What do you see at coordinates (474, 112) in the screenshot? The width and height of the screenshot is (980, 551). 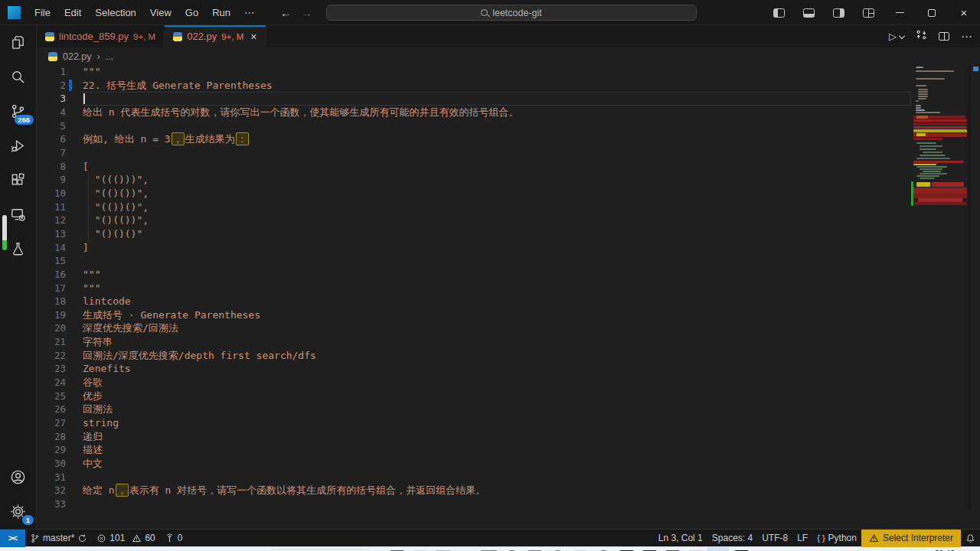 I see `code-line: 4给出 n 代表生成括号的对数，请你写出一个函数，使其能够生成所有可能的并且有效…` at bounding box center [474, 112].